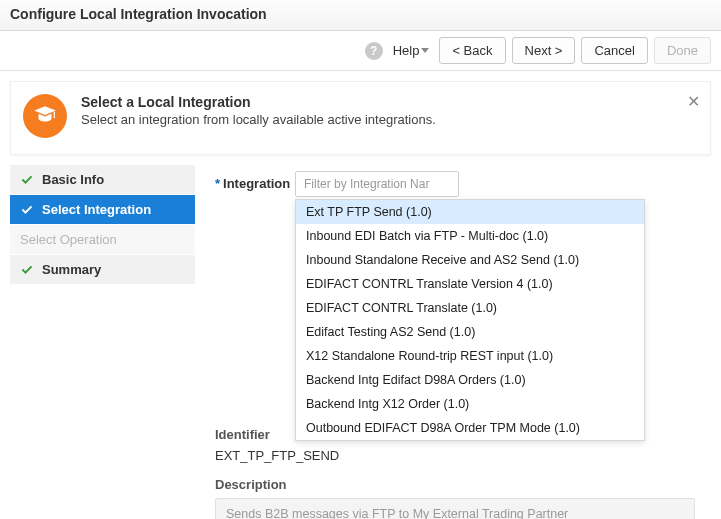  Describe the element at coordinates (102, 240) in the screenshot. I see `nav-step-2: Select Operation` at that location.